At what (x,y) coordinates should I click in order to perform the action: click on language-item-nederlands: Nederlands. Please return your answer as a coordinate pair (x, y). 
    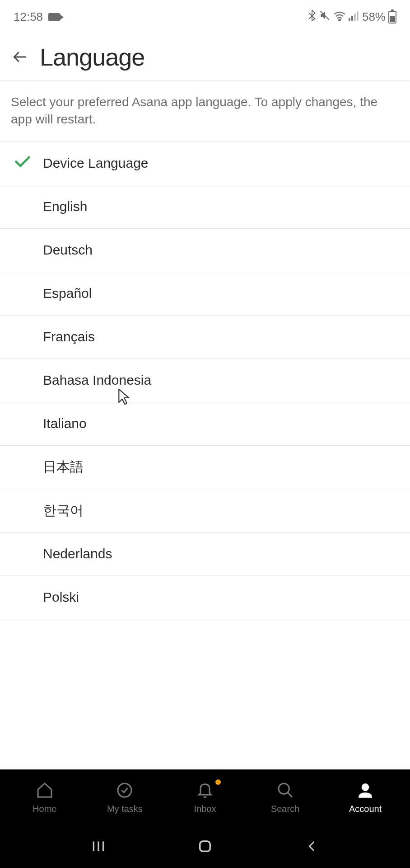
    Looking at the image, I should click on (205, 554).